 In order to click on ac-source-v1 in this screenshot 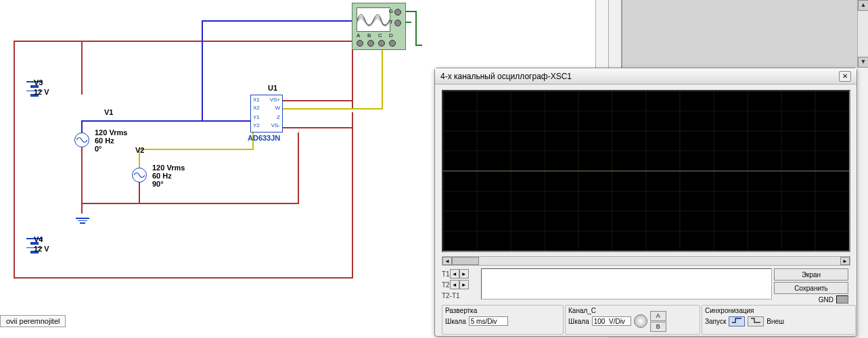, I will do `click(82, 140)`.